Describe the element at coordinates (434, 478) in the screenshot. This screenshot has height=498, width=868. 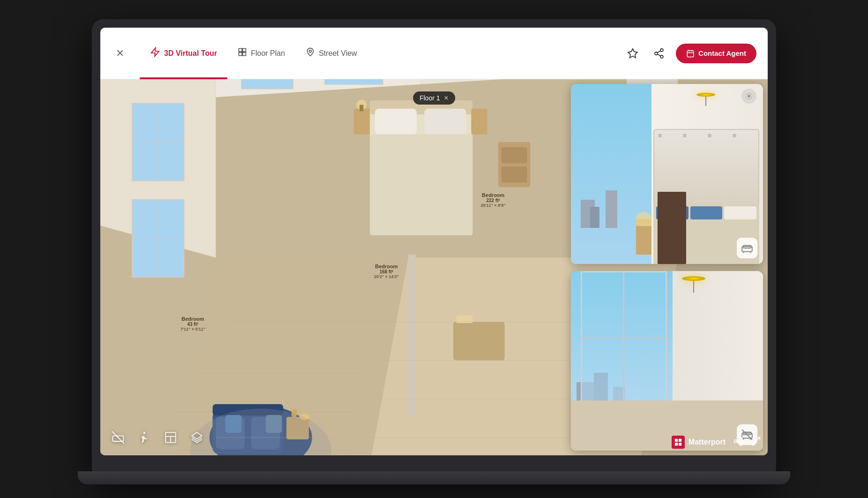
I see `laptop-base` at that location.